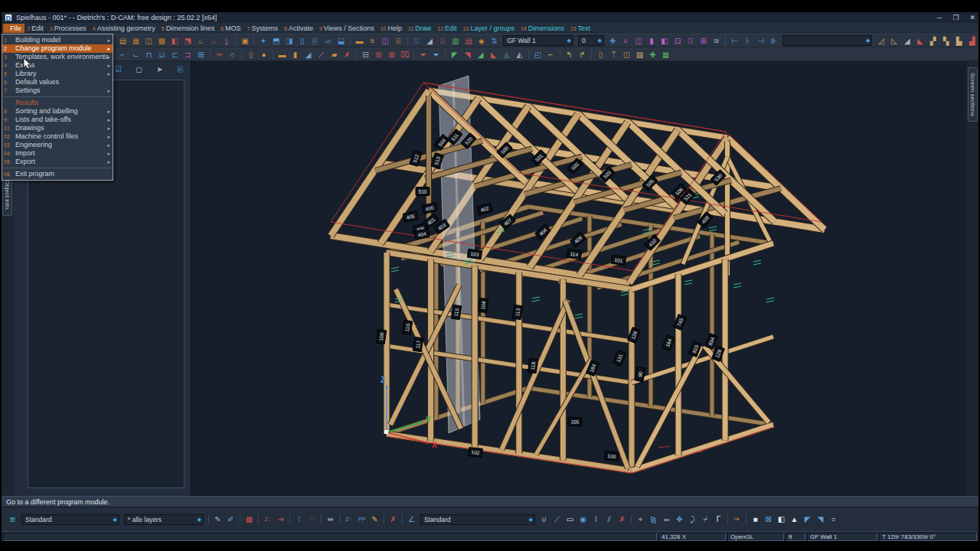  Describe the element at coordinates (583, 55) in the screenshot. I see `bend-2-icon: ↱` at that location.